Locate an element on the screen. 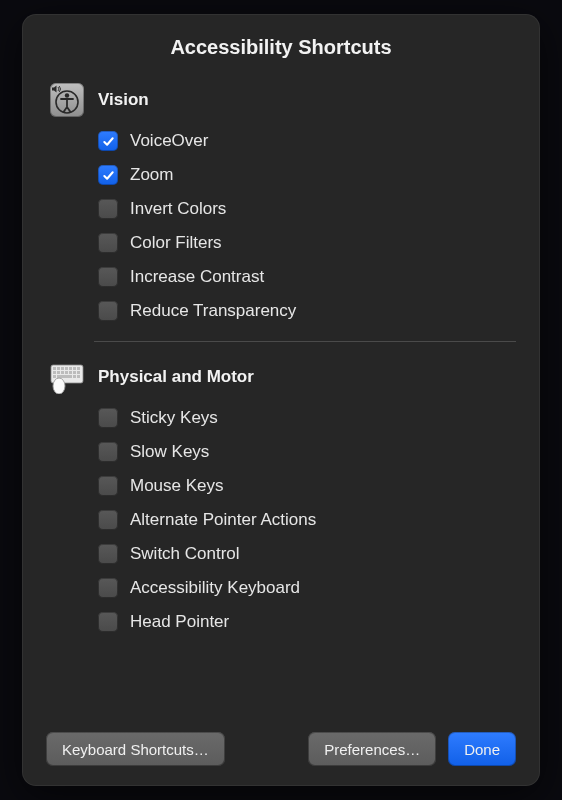 The height and width of the screenshot is (800, 562). sheet-title: Accessibility Shortcuts is located at coordinates (281, 48).